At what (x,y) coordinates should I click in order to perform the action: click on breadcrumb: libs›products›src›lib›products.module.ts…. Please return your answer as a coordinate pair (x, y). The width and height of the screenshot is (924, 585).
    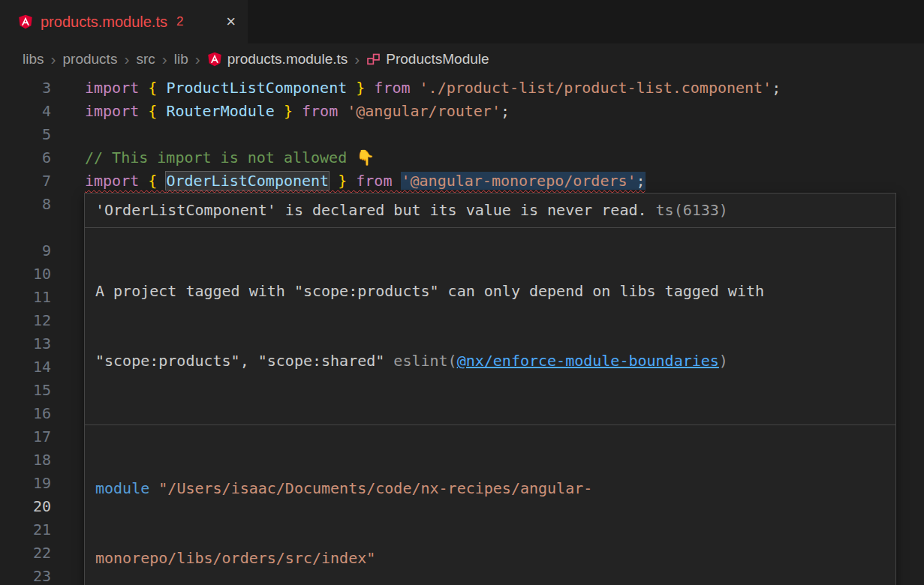
    Looking at the image, I should click on (462, 59).